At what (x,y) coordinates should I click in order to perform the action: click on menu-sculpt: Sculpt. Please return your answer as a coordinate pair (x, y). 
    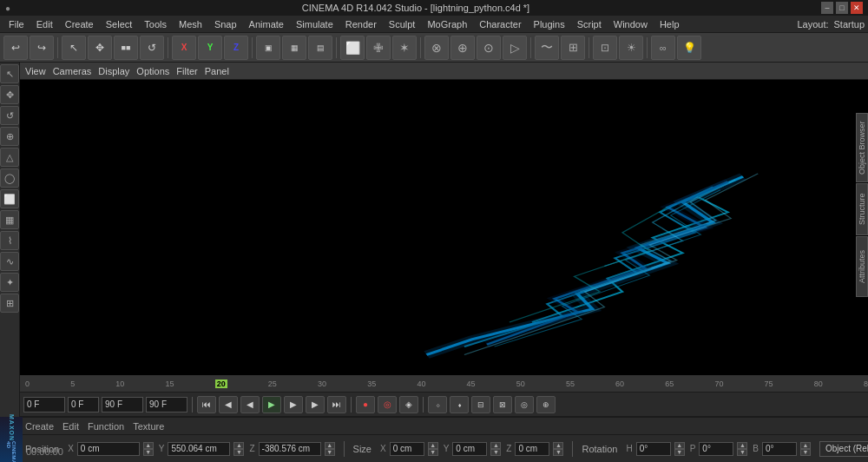
    Looking at the image, I should click on (403, 24).